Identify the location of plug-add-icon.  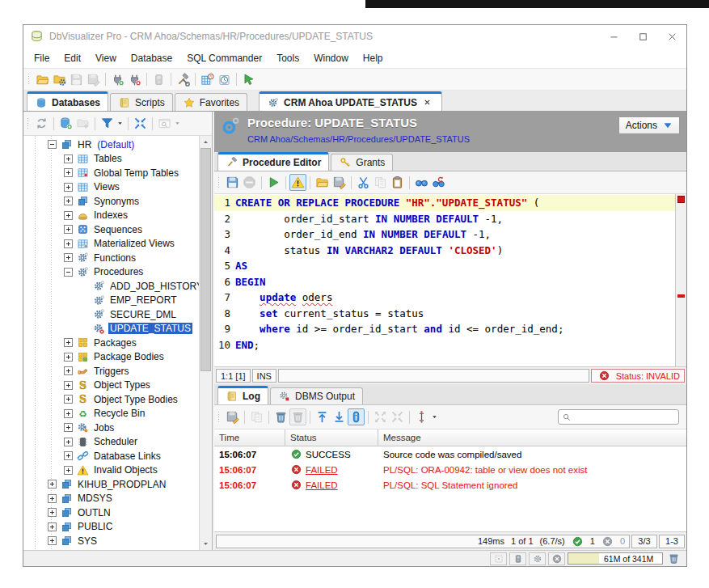
(118, 79).